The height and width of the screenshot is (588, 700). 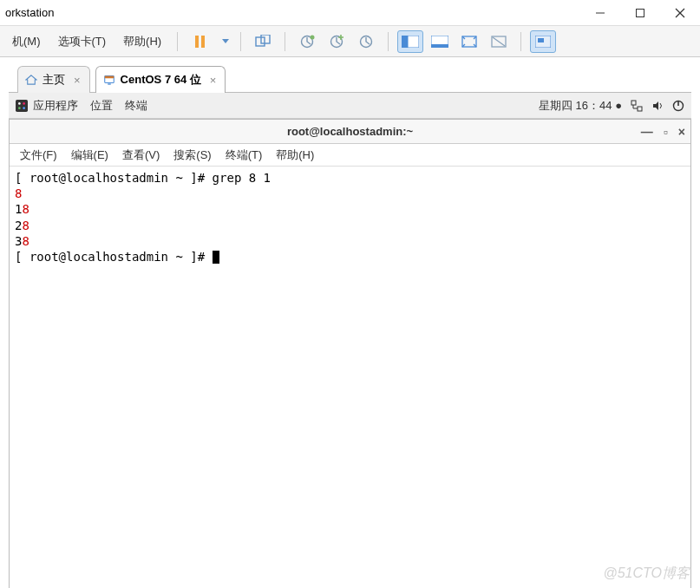 What do you see at coordinates (350, 42) in the screenshot?
I see `vmware-toolbar: 机(M) 选项卡(T) 帮助(H)` at bounding box center [350, 42].